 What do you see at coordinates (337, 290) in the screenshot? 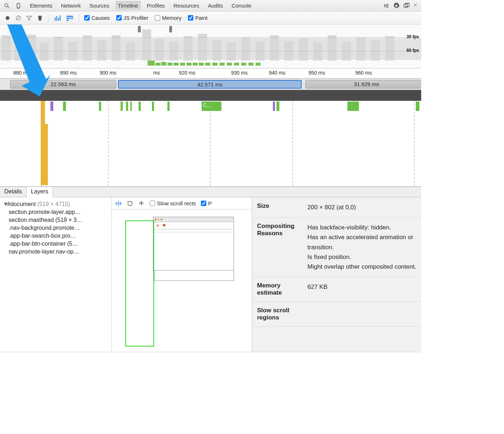
I see `info-row: Memory estimate627 KB` at bounding box center [337, 290].